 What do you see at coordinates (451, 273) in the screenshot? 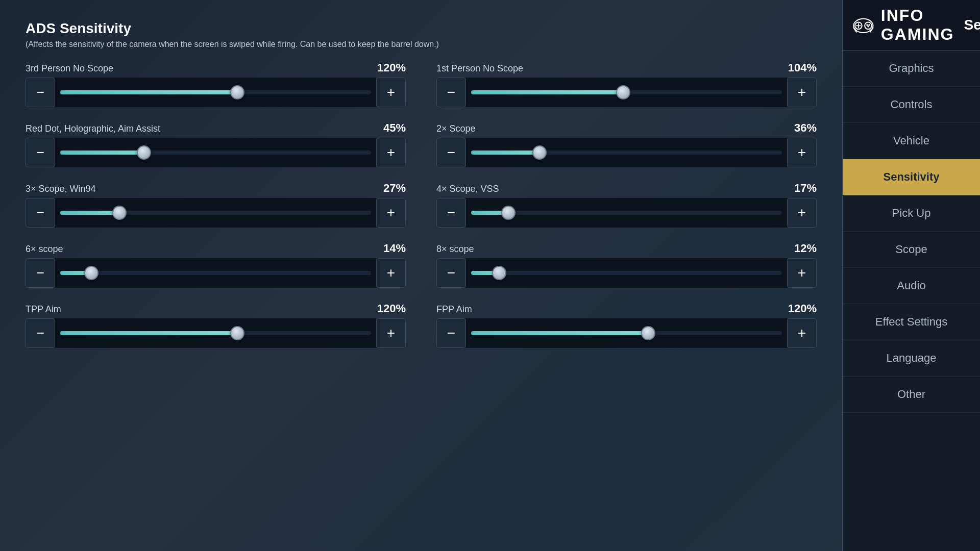
I see `slider-minus-8x-scope: −` at bounding box center [451, 273].